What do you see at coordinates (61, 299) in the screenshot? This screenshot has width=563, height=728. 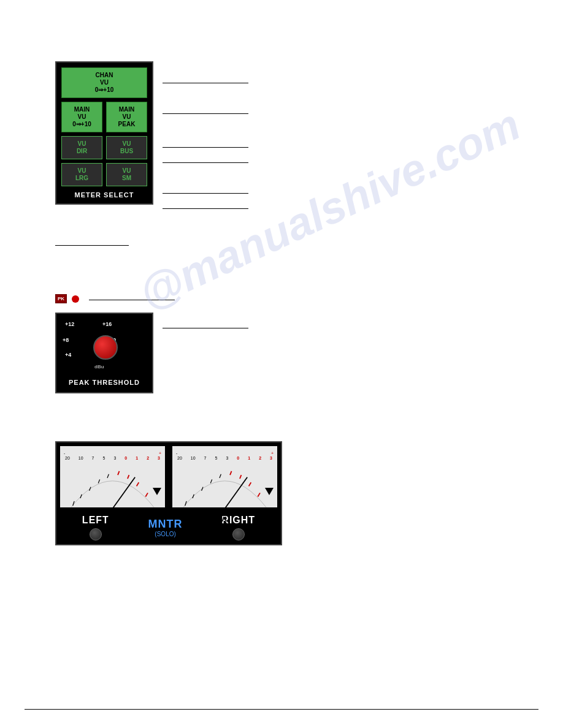 I see `pk-badge: PK` at bounding box center [61, 299].